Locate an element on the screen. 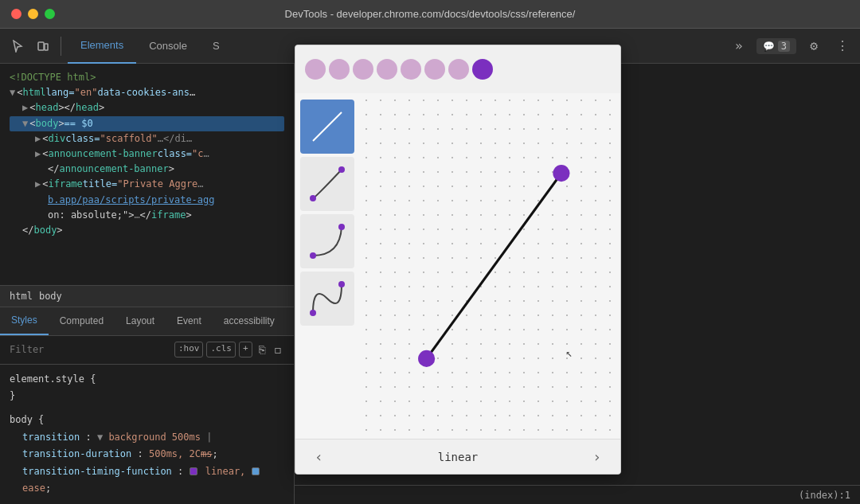  tab-sources: S is located at coordinates (217, 46).